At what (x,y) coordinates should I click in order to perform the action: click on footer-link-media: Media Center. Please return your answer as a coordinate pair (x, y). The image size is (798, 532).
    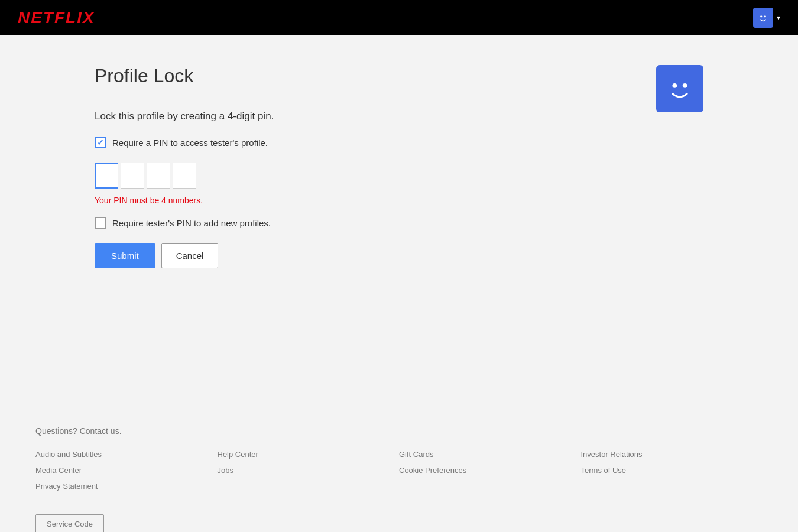
    Looking at the image, I should click on (126, 471).